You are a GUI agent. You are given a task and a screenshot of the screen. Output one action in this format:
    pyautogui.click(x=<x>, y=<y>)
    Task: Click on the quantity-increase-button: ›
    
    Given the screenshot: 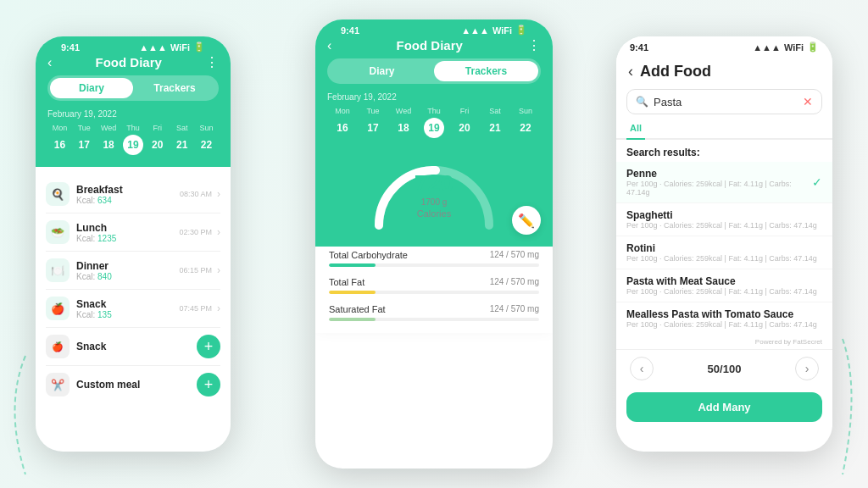 What is the action you would take?
    pyautogui.click(x=807, y=369)
    